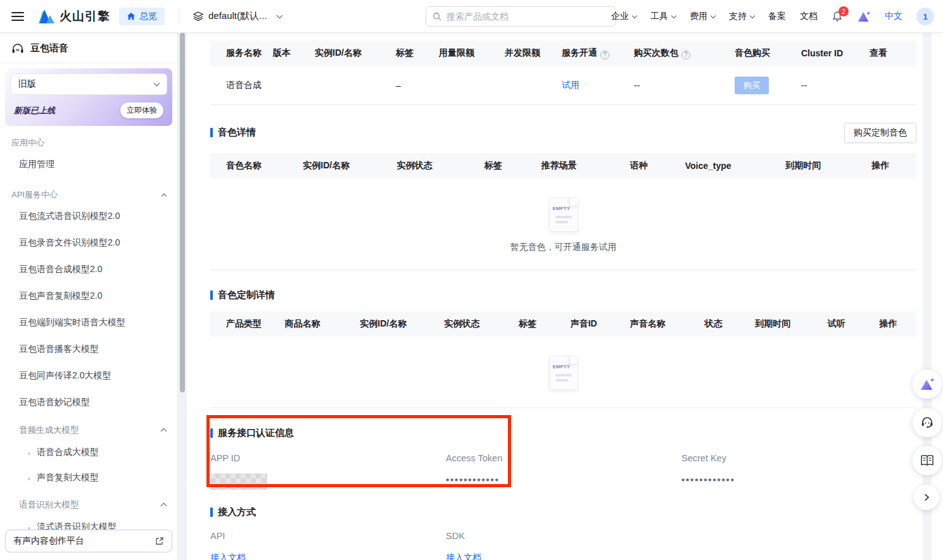 The width and height of the screenshot is (943, 560). I want to click on chevron-right-icon, so click(927, 497).